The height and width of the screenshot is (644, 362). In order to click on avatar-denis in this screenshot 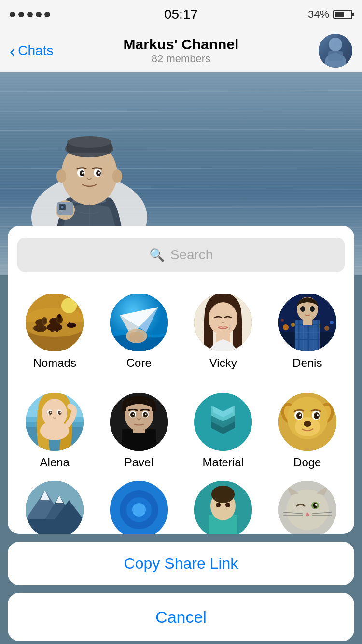, I will do `click(307, 322)`.